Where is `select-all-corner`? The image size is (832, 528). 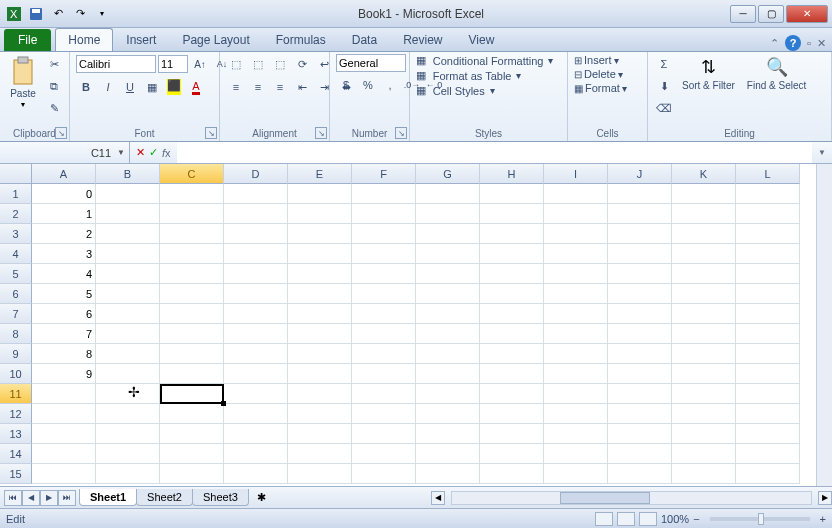 select-all-corner is located at coordinates (16, 174).